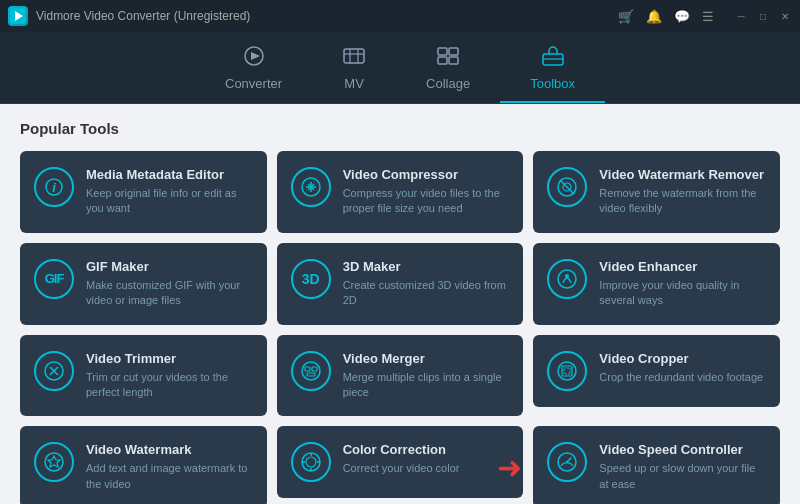  I want to click on video-watermark-remover-icon, so click(567, 187).